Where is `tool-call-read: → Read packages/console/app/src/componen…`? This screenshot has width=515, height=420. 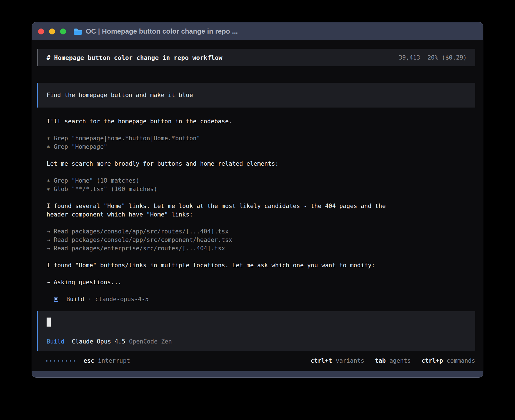
tool-call-read: → Read packages/console/app/src/componen… is located at coordinates (261, 240).